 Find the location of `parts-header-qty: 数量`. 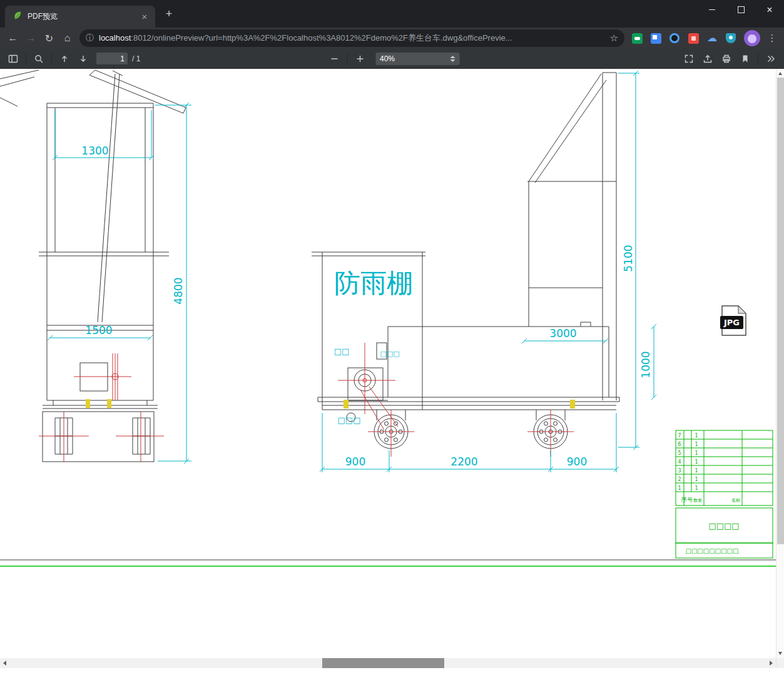

parts-header-qty: 数量 is located at coordinates (698, 500).